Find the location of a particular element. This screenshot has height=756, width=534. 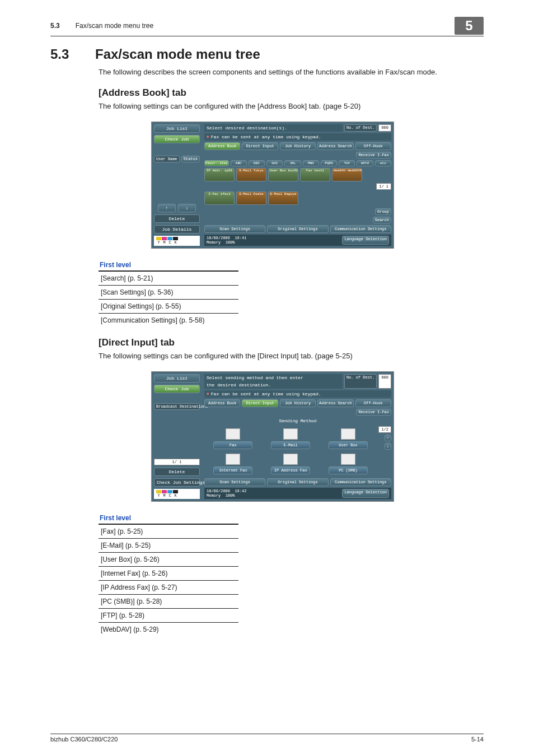

alpha-def: DEF is located at coordinates (256, 164).